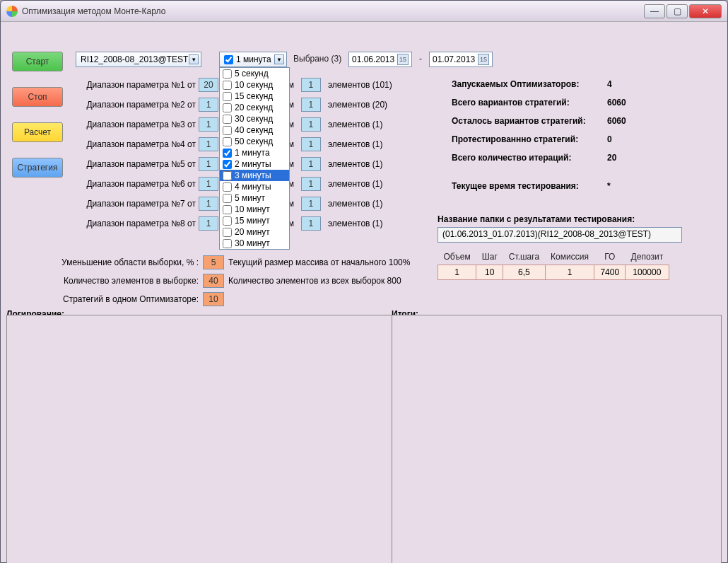 The image size is (728, 563). I want to click on date-to-picker: 01.07.2013 15, so click(461, 59).